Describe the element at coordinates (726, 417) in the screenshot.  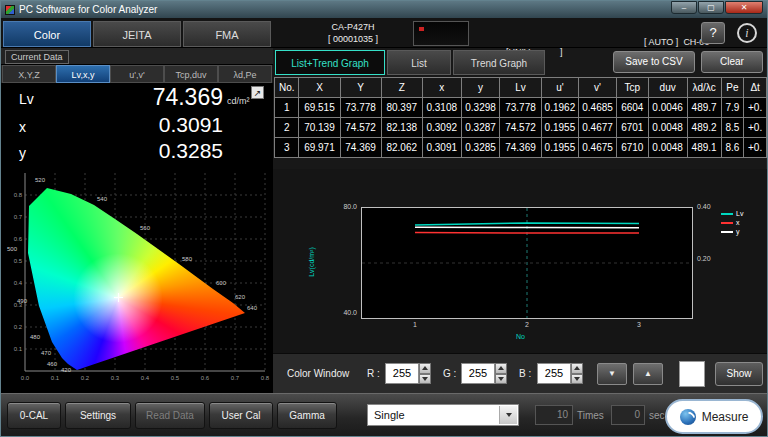
I see `measure-button-label: Measure` at that location.